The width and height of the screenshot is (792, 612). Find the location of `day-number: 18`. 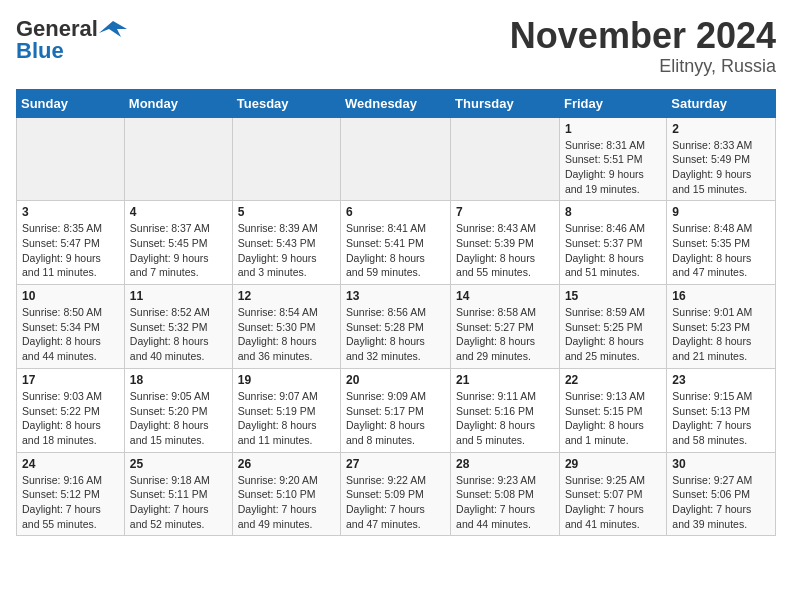

day-number: 18 is located at coordinates (178, 380).